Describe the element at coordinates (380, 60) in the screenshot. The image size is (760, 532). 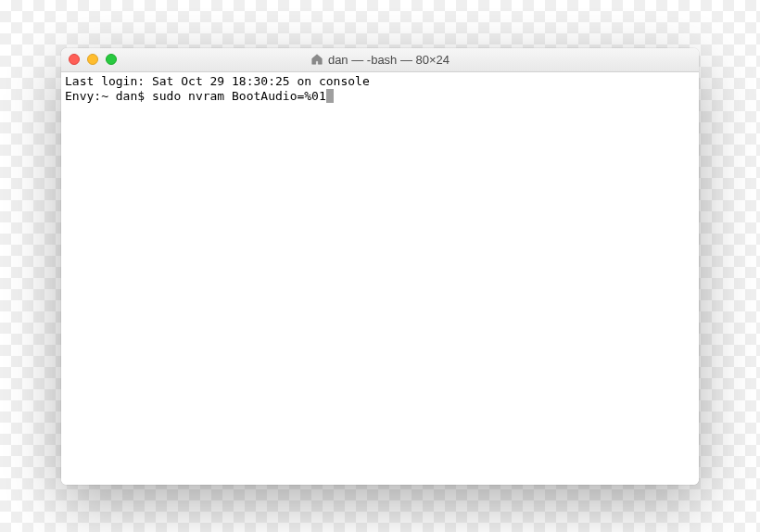
I see `titlebar: dan — -bash — 80×24` at that location.